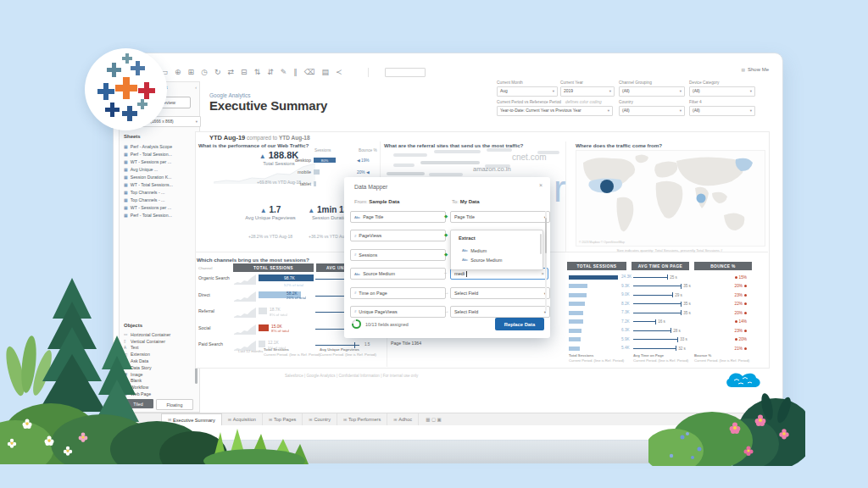 The width and height of the screenshot is (868, 488). What do you see at coordinates (652, 88) in the screenshot?
I see `filter-channel-grouping: Channel Grouping (All)▾` at bounding box center [652, 88].